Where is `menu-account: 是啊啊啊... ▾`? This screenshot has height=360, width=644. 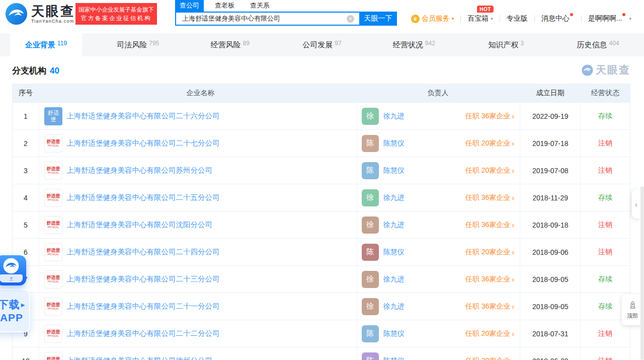
menu-account: 是啊啊啊... ▾ is located at coordinates (610, 19).